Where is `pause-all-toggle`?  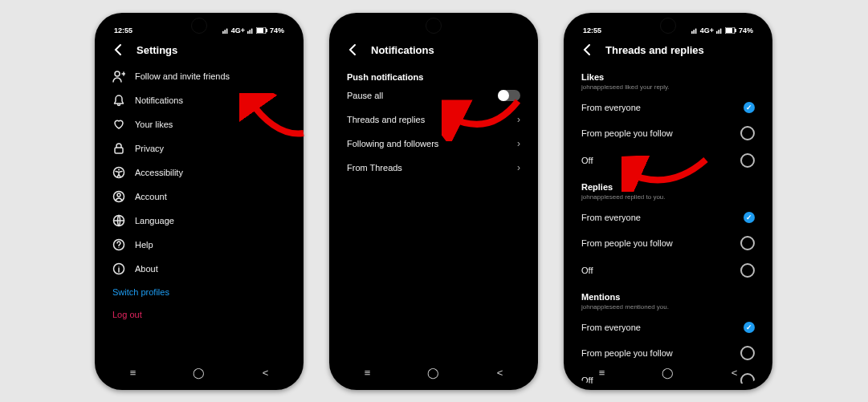
pause-all-toggle is located at coordinates (509, 95).